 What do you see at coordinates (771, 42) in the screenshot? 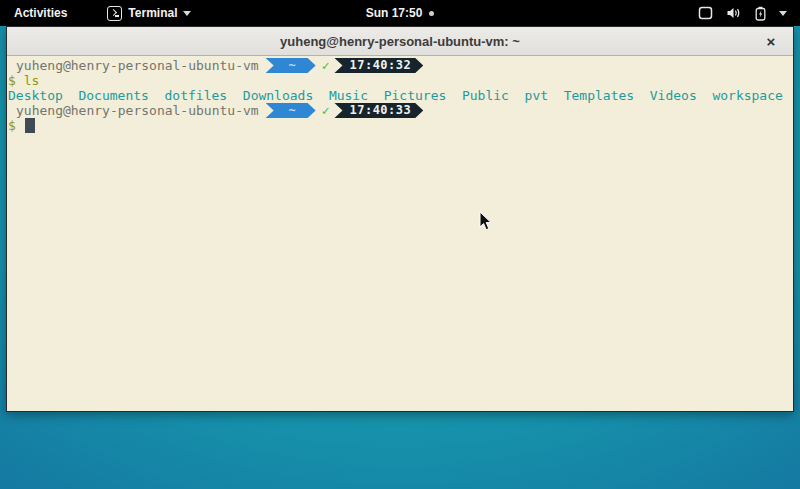
I see `close-icon: ×` at bounding box center [771, 42].